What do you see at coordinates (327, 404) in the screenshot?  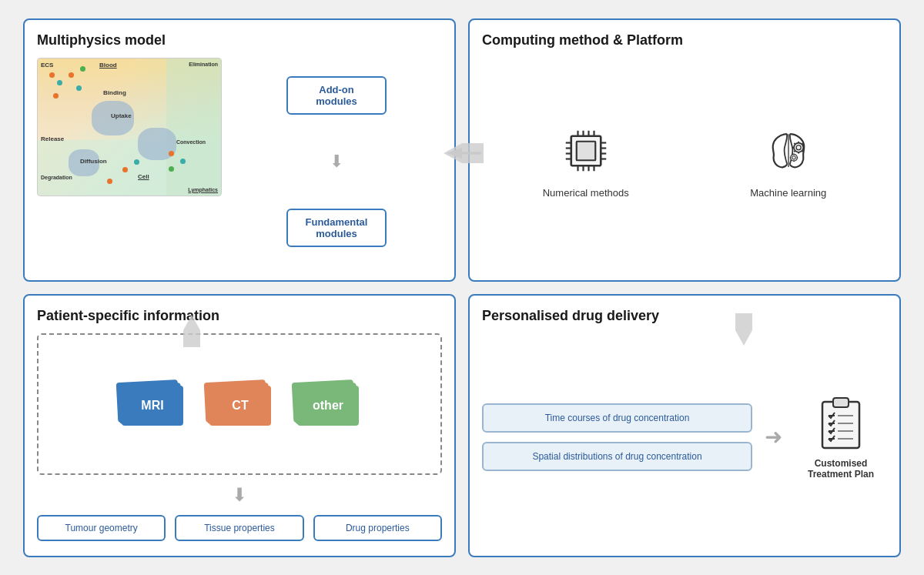 I see `other-stack: other` at bounding box center [327, 404].